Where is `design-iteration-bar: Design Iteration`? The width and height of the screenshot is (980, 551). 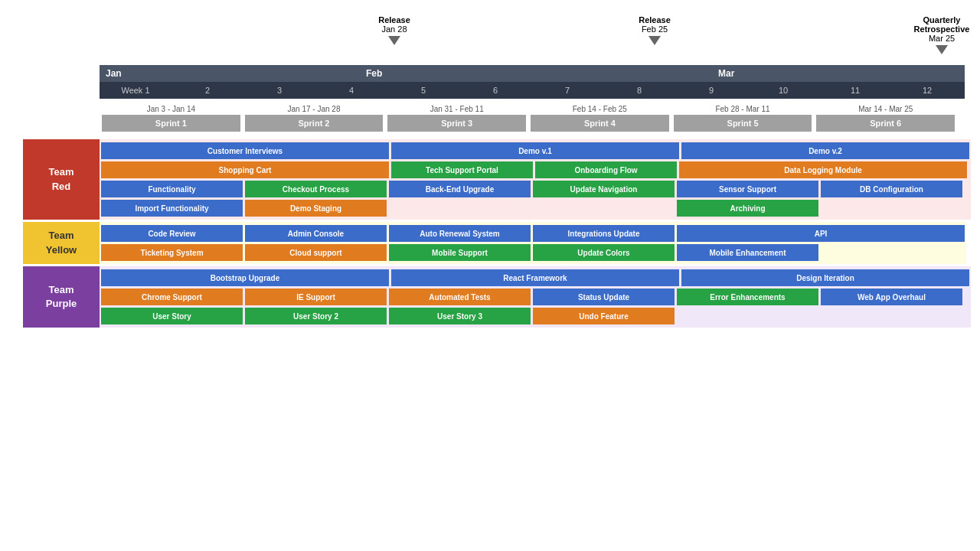 design-iteration-bar: Design Iteration is located at coordinates (825, 278).